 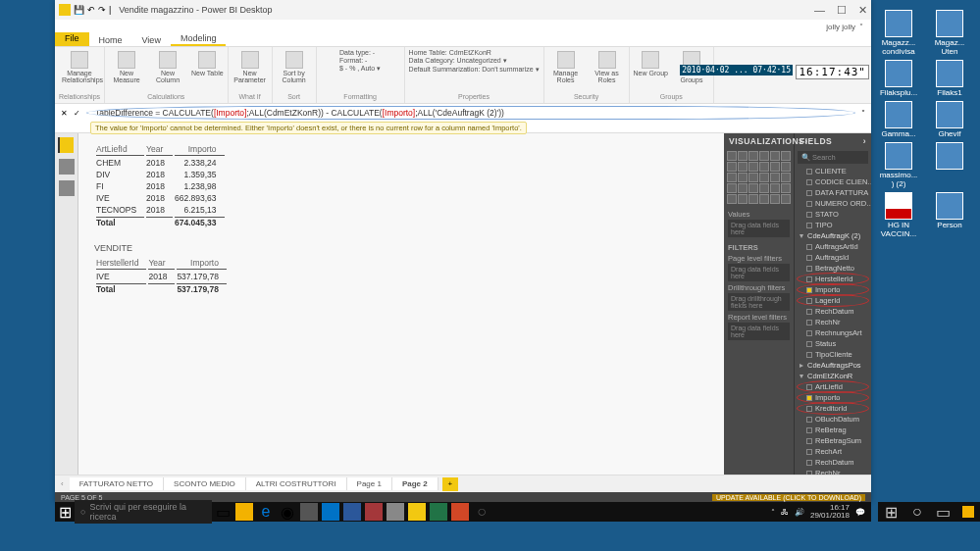 What do you see at coordinates (122, 263) in the screenshot?
I see `table-header: HerstellerId` at bounding box center [122, 263].